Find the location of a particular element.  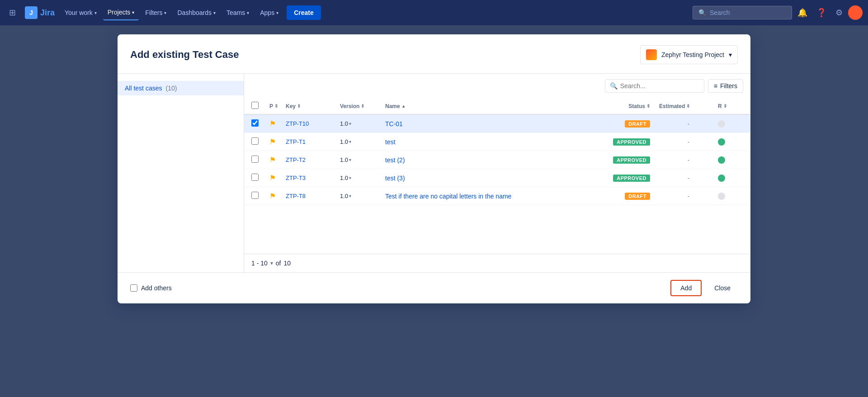

filters-button: ≡ Filters is located at coordinates (726, 86).